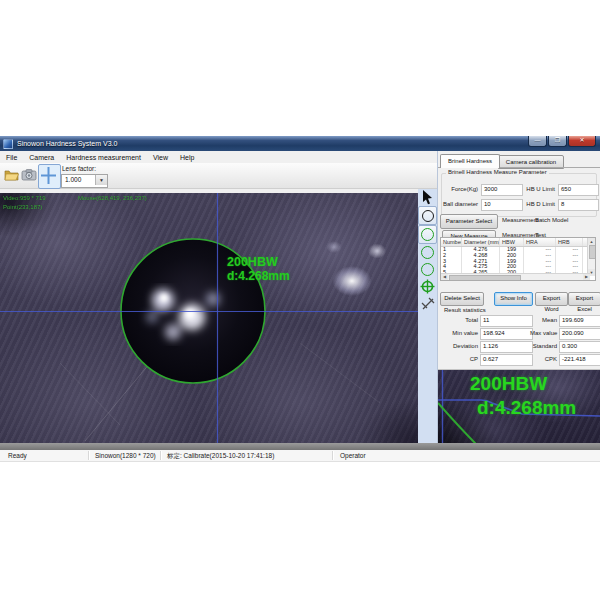 Image resolution: width=600 pixels, height=600 pixels. I want to click on minimize-button: —, so click(538, 142).